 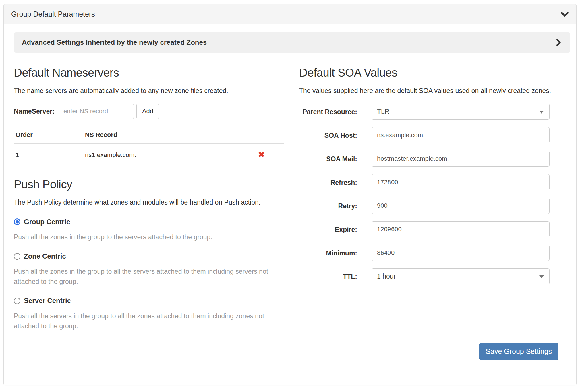 What do you see at coordinates (383, 112) in the screenshot?
I see `parent-resource-value: TLR` at bounding box center [383, 112].